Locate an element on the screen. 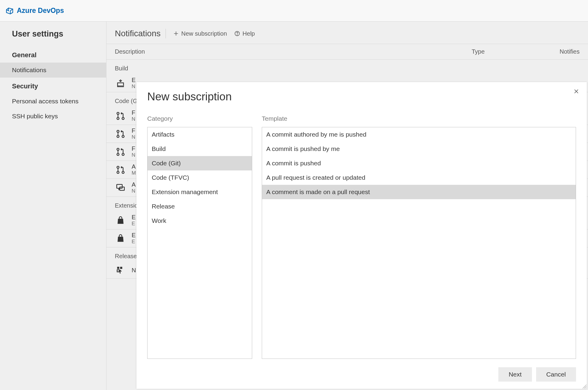 The image size is (588, 390). content-header: Notifications New subscription Help is located at coordinates (347, 33).